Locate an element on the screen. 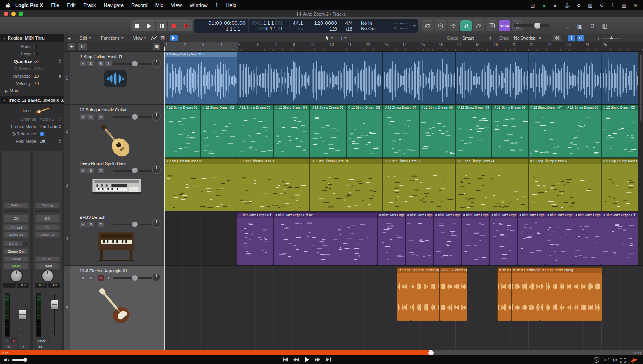 Image resolution: width=643 pixels, height=364 pixels. track-lane-3: ↺2-Step Thump Bass 01↺2-Step Thump Bass … is located at coordinates (403, 185).